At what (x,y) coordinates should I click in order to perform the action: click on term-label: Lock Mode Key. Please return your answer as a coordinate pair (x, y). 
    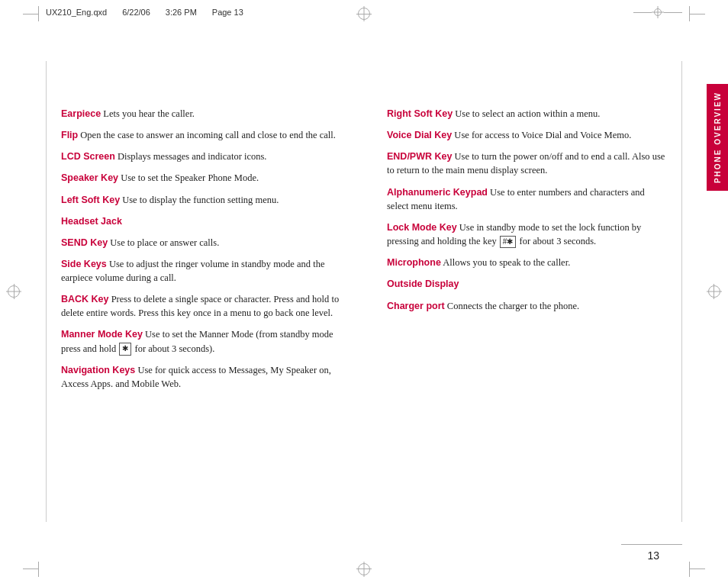
    Looking at the image, I should click on (422, 227).